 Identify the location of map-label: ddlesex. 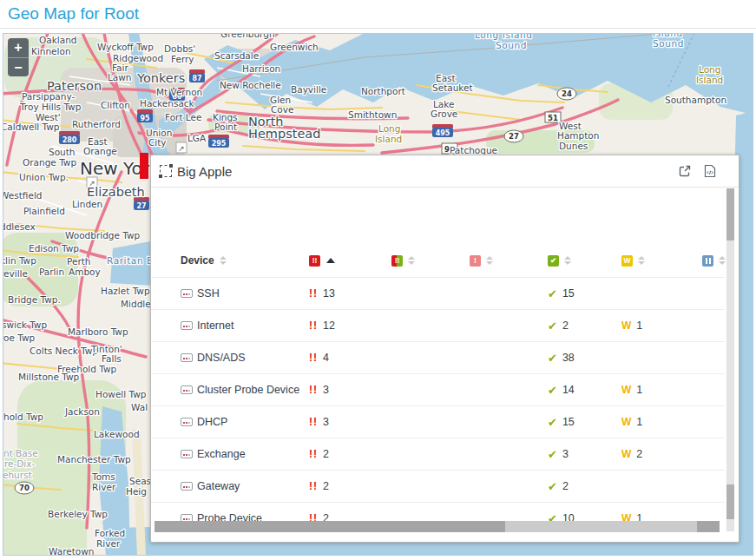
(17, 227).